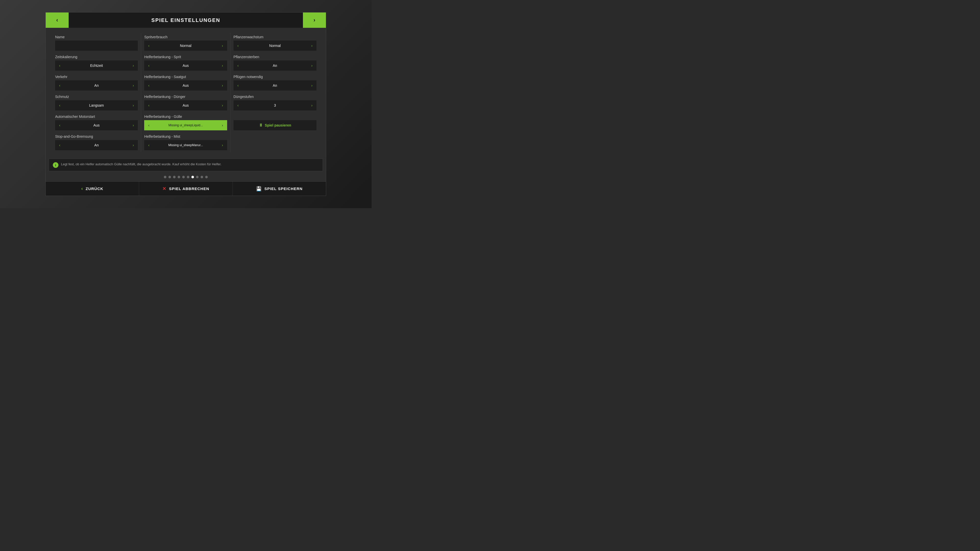  What do you see at coordinates (97, 46) in the screenshot?
I see `name-input` at bounding box center [97, 46].